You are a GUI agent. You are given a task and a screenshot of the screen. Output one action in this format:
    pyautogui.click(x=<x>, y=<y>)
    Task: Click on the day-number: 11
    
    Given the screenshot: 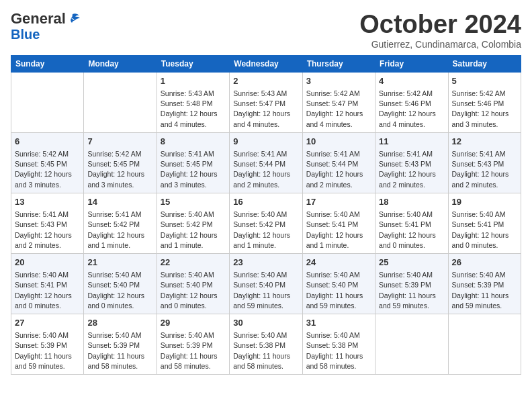 What is the action you would take?
    pyautogui.click(x=411, y=142)
    